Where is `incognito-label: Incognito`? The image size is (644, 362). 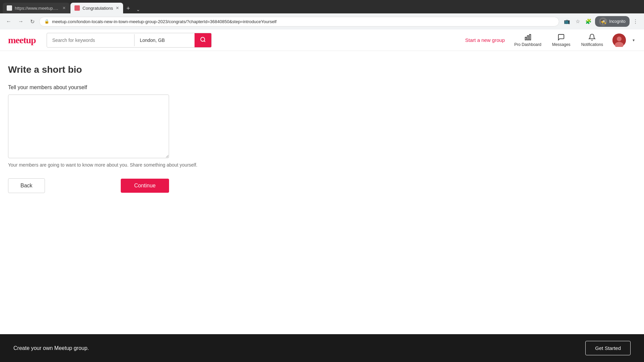 incognito-label: Incognito is located at coordinates (617, 21).